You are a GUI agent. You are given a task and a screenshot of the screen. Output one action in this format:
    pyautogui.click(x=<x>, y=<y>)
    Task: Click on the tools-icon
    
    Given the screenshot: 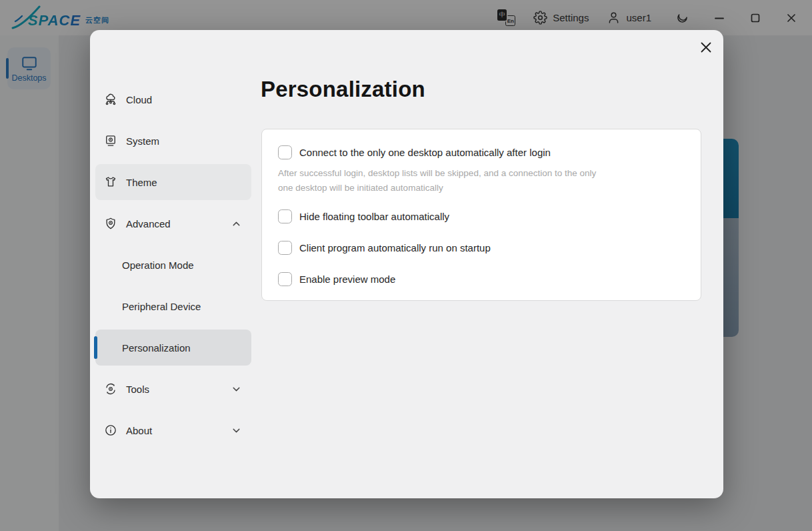 What is the action you would take?
    pyautogui.click(x=111, y=389)
    